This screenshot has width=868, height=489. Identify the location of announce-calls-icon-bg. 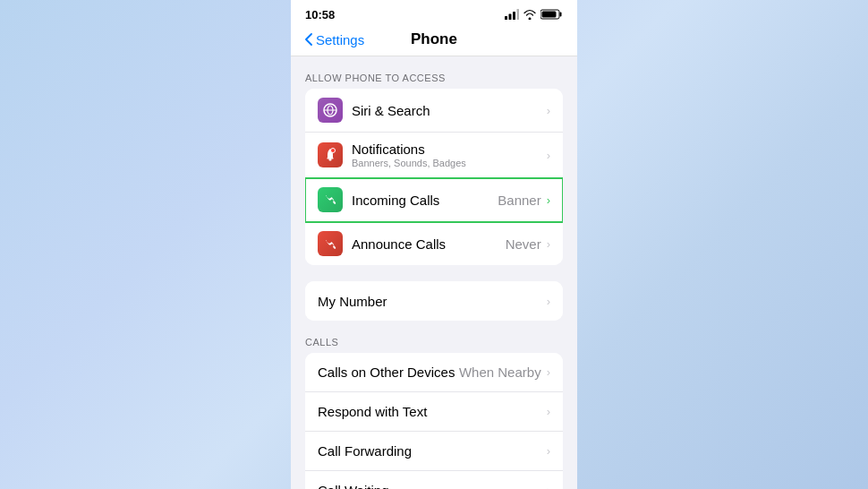
(330, 244).